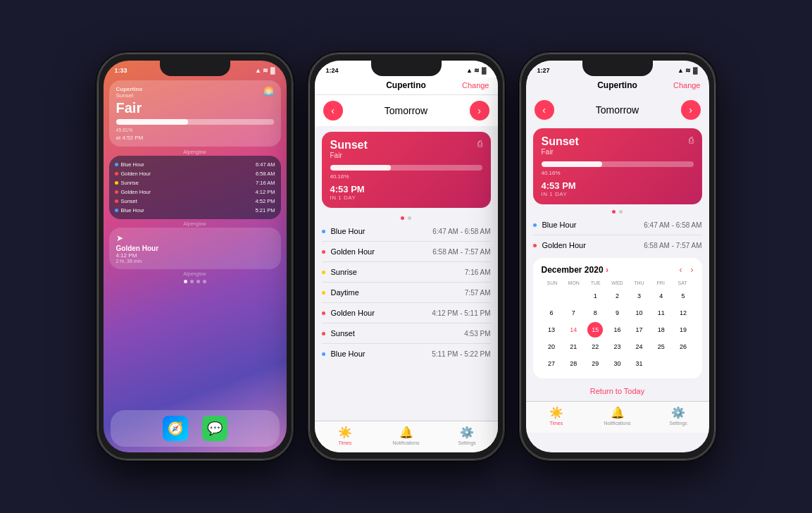 This screenshot has height=513, width=812. I want to click on ev5-name: Golden Hour, so click(353, 313).